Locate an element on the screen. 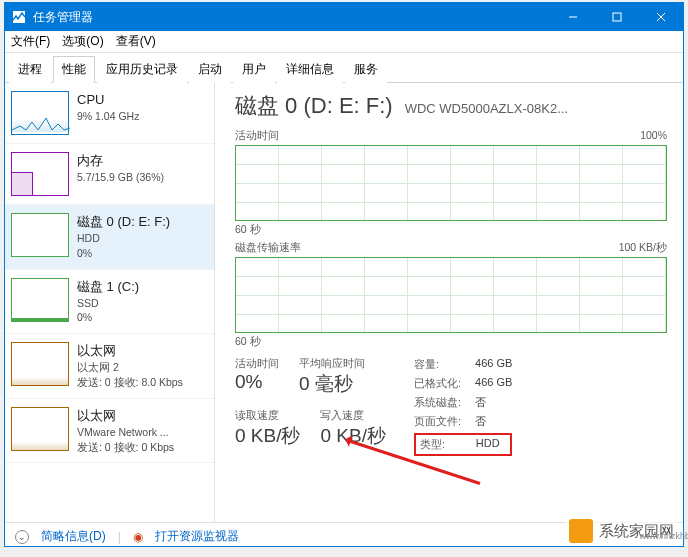 This screenshot has height=557, width=688. disk-model: WDC WD5000AZLX-08K2... is located at coordinates (486, 108).